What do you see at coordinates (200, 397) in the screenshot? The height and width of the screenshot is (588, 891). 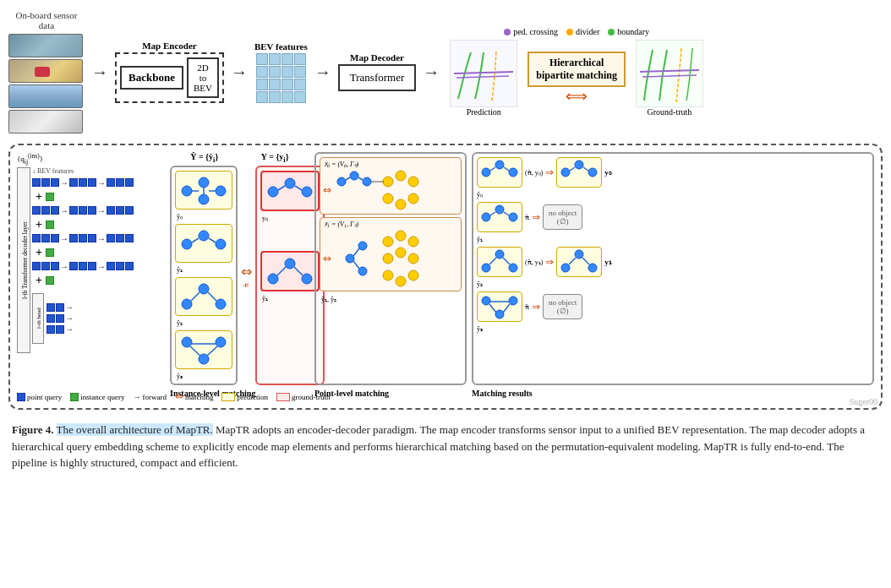 I see `matching-legend-label: matching` at bounding box center [200, 397].